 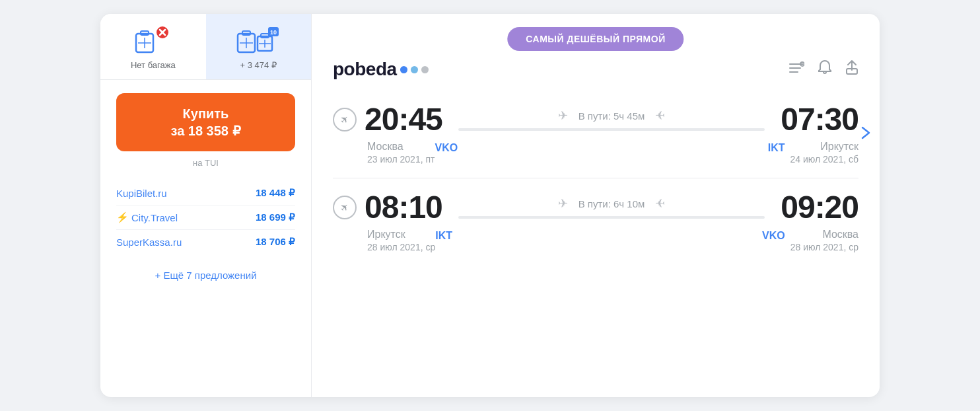 I want to click on flight-meta-0: Москва 23 июл 2021, пт VKO IKT Иркутск 2…, so click(x=596, y=153).